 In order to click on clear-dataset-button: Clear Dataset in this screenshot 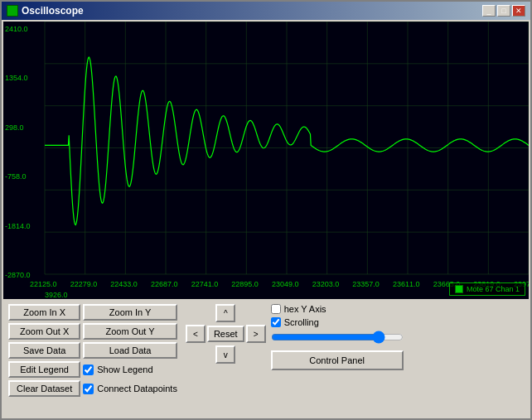, I will do `click(45, 389)`.